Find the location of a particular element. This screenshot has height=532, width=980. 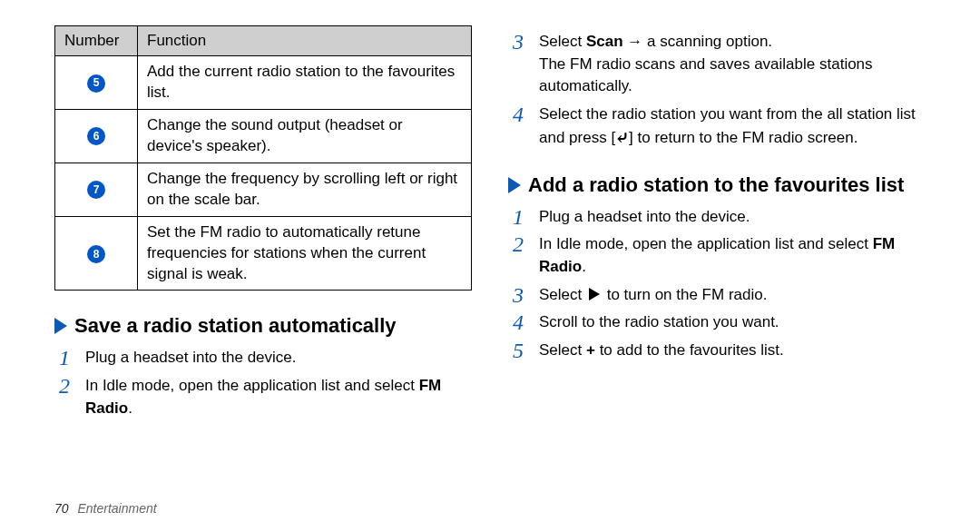

step-number: 5 is located at coordinates (518, 350).